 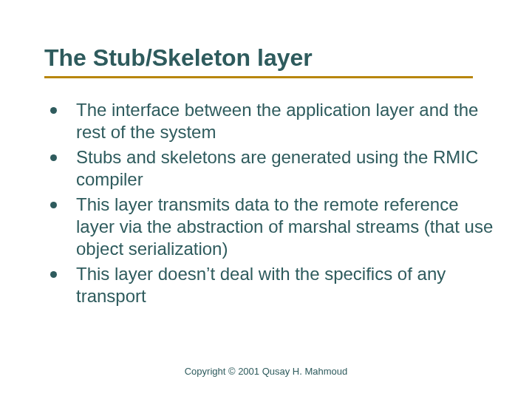 What do you see at coordinates (266, 371) in the screenshot?
I see `footer-copyright: Copyright © 2001 Qusay H. Mahmoud` at bounding box center [266, 371].